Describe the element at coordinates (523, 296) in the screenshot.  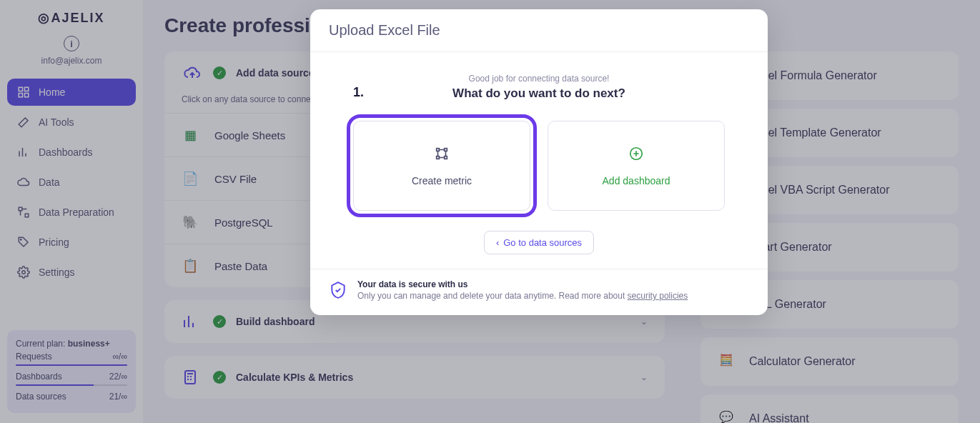
I see `secure-text: Only you can manage and delete your data…` at that location.